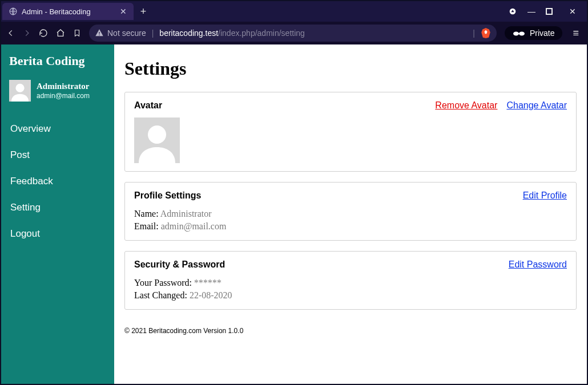 The height and width of the screenshot is (385, 588). I want to click on profile-name-value: Administrator, so click(186, 213).